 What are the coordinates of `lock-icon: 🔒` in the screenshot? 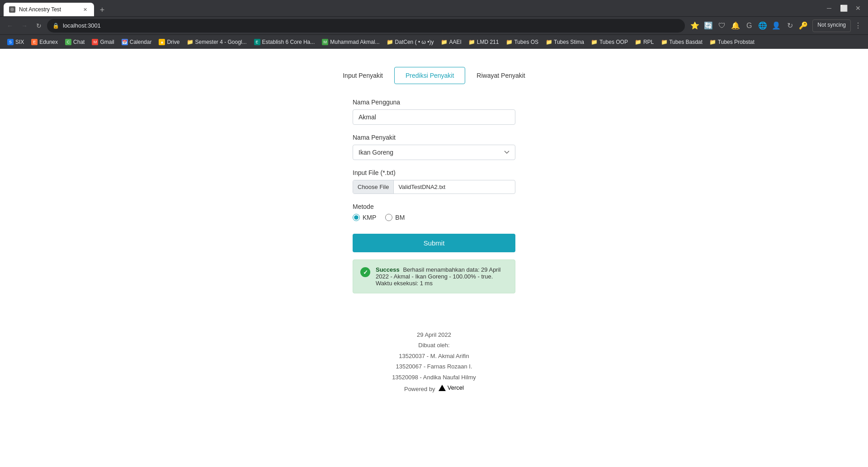 It's located at (56, 26).